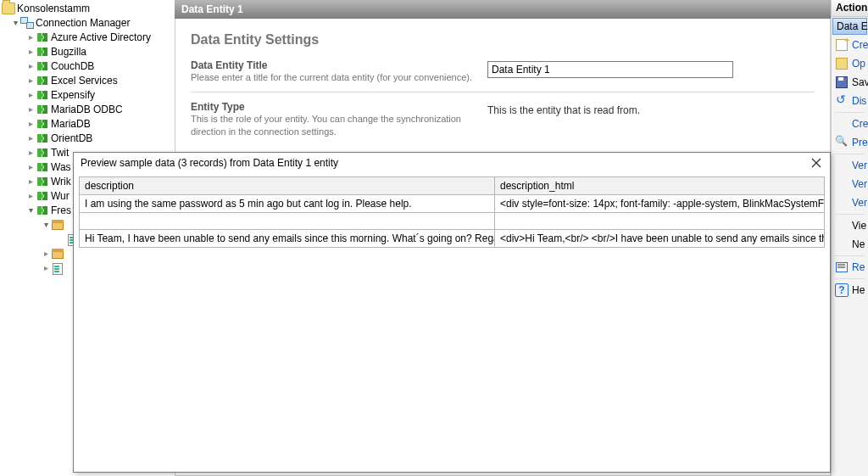  What do you see at coordinates (88, 37) in the screenshot?
I see `tree-item: Azure Active Directory` at bounding box center [88, 37].